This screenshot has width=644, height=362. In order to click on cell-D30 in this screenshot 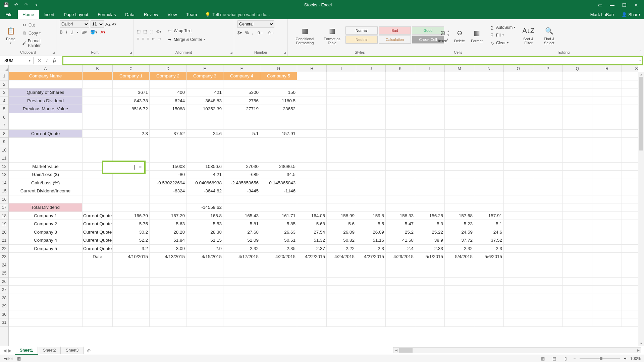, I will do `click(168, 314)`.